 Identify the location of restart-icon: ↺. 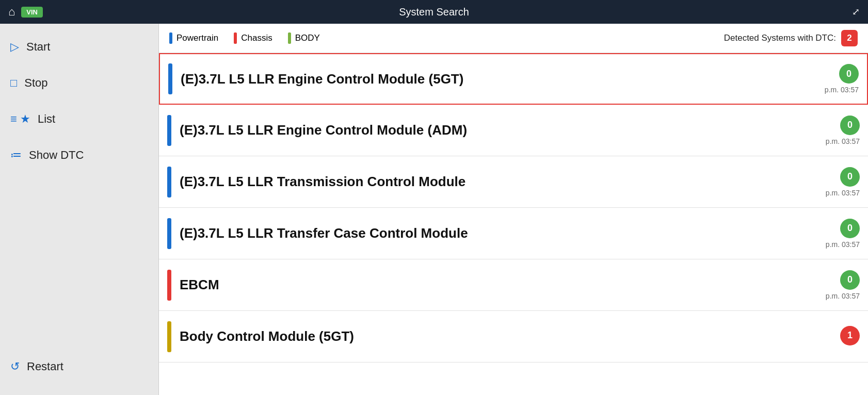
(15, 367).